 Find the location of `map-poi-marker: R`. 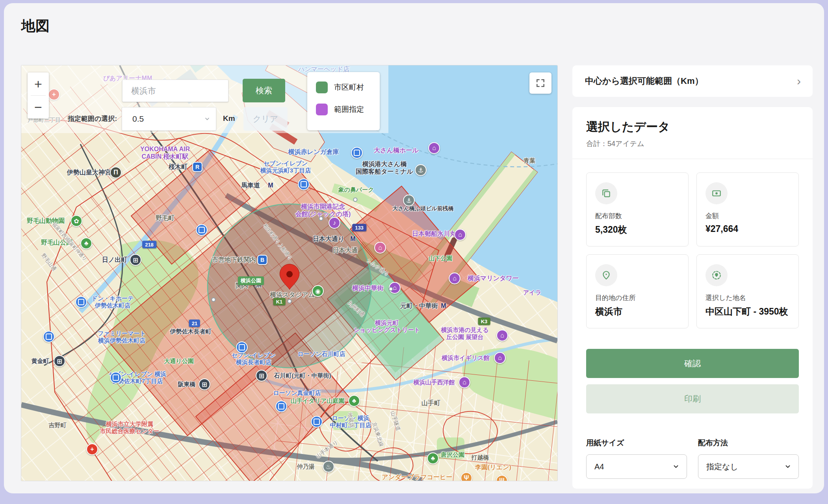

map-poi-marker: R is located at coordinates (197, 167).